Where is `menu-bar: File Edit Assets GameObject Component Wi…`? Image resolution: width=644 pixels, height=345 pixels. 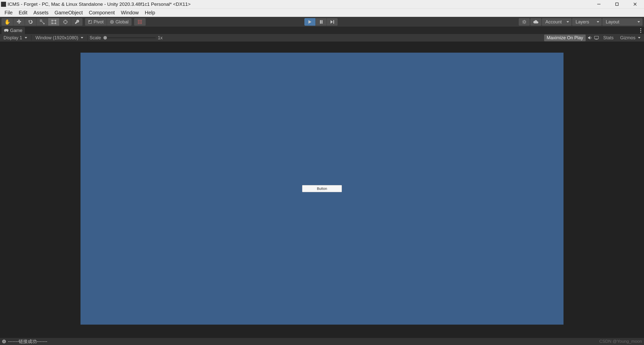 menu-bar: File Edit Assets GameObject Component Wi… is located at coordinates (322, 13).